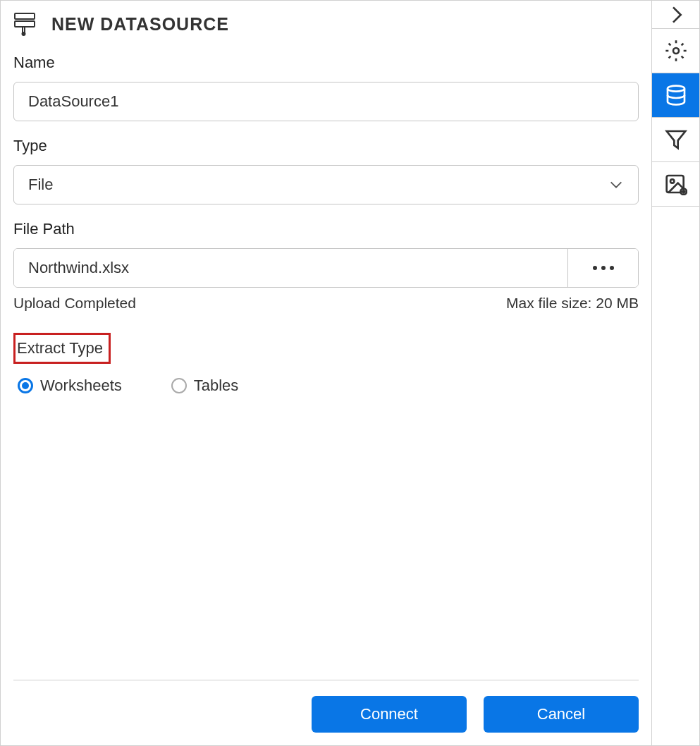 This screenshot has height=746, width=700. Describe the element at coordinates (326, 386) in the screenshot. I see `extract-type-radio-group: Worksheets Tables` at that location.